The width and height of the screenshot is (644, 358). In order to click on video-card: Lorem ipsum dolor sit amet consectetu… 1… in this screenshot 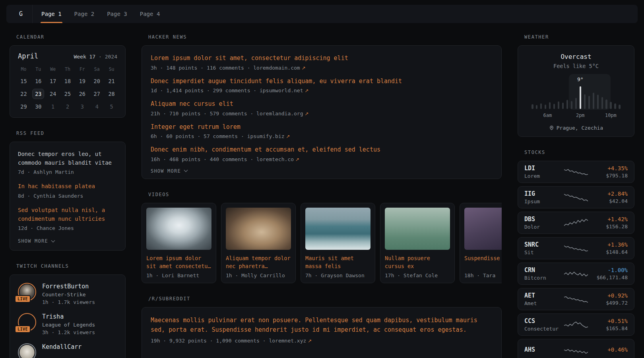, I will do `click(179, 243)`.